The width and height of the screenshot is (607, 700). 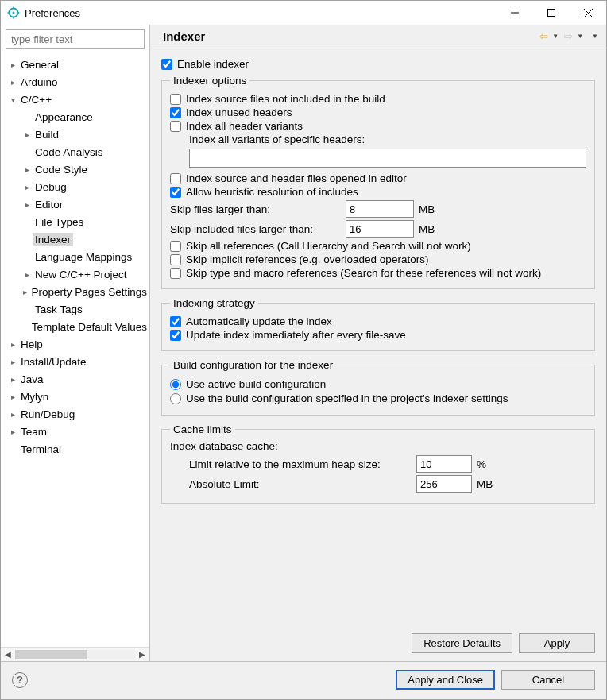 What do you see at coordinates (75, 344) in the screenshot?
I see `tree-item-help: ▸Help` at bounding box center [75, 344].